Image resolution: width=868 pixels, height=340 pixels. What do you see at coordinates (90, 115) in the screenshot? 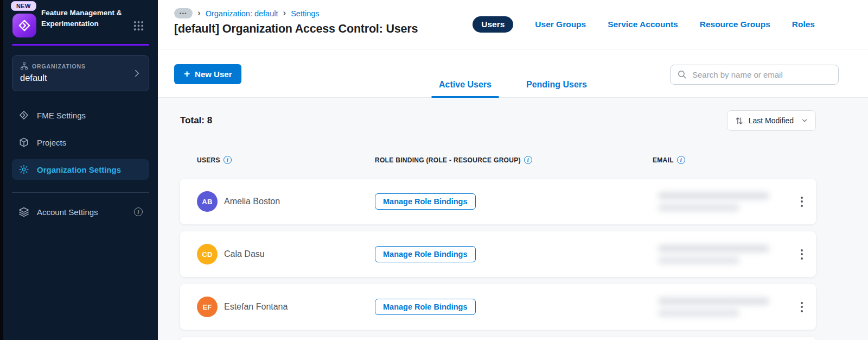
I see `sidebar-item-label: FME Settings` at bounding box center [90, 115].